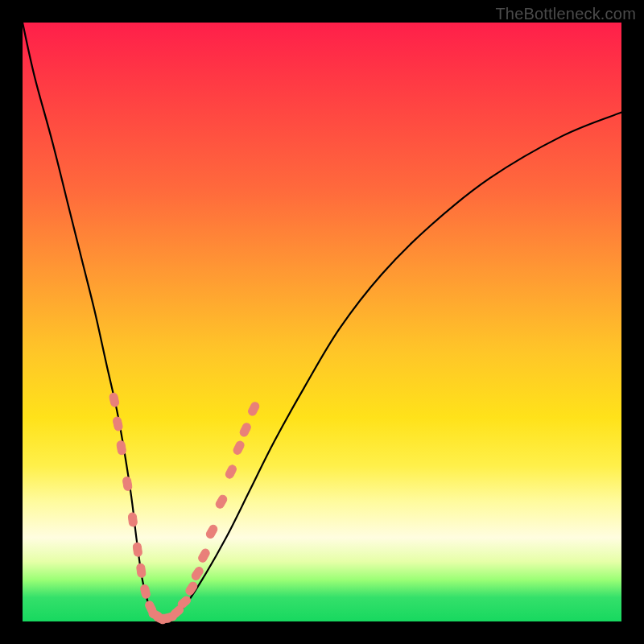 Image resolution: width=644 pixels, height=644 pixels. I want to click on highlighted-points-group, so click(184, 509).